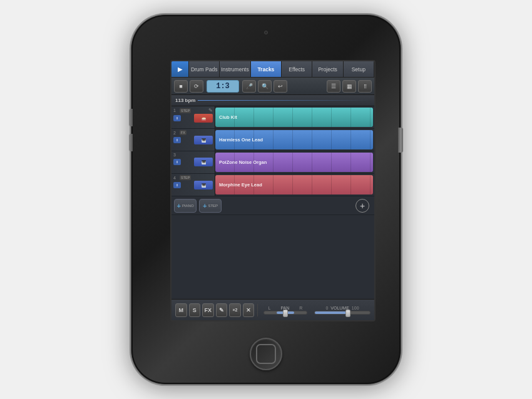 This screenshot has width=532, height=399. Describe the element at coordinates (359, 69) in the screenshot. I see `tab-setup: Setup` at that location.